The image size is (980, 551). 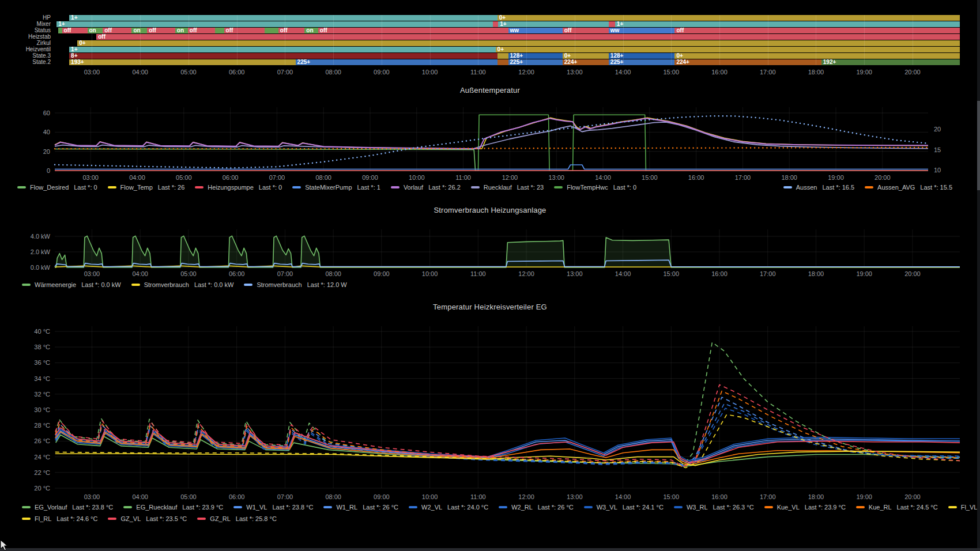 I want to click on legend-item-W1_RL: W1_RLLast *: 26 °C, so click(x=361, y=507).